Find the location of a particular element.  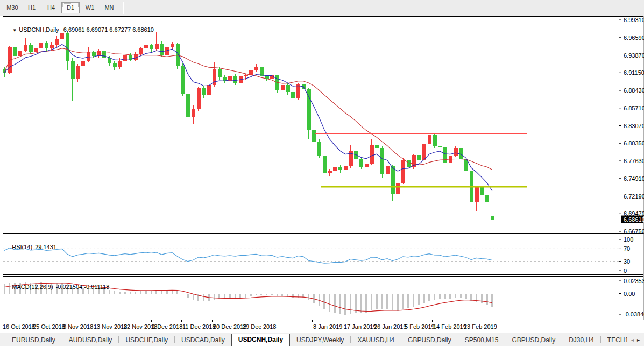

svg-text: 6.74910 is located at coordinates (634, 179).